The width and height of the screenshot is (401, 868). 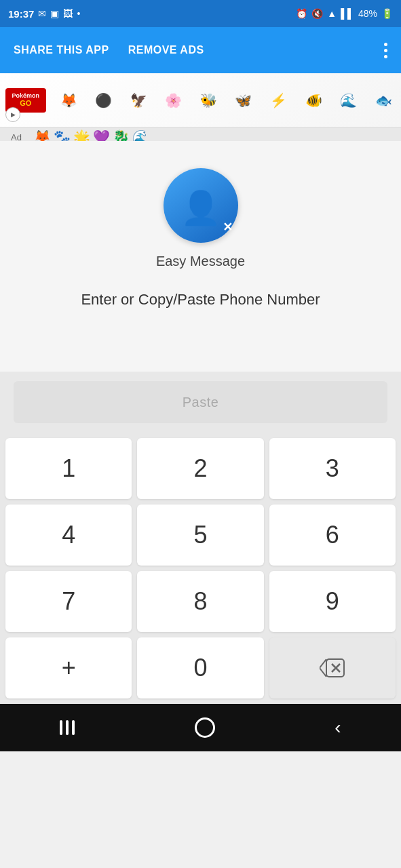 What do you see at coordinates (244, 100) in the screenshot?
I see `sprite-6: 🦋` at bounding box center [244, 100].